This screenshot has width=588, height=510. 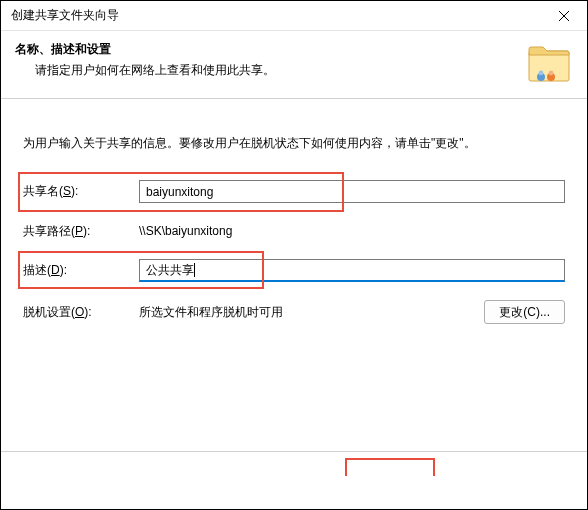 I want to click on share-name-label: 共享名(S):, so click(x=81, y=192).